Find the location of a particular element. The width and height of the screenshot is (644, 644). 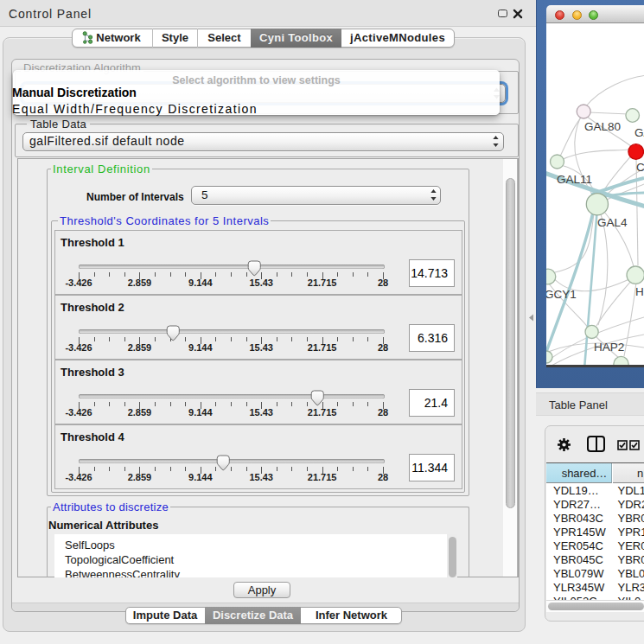

svg-text: C is located at coordinates (640, 168).